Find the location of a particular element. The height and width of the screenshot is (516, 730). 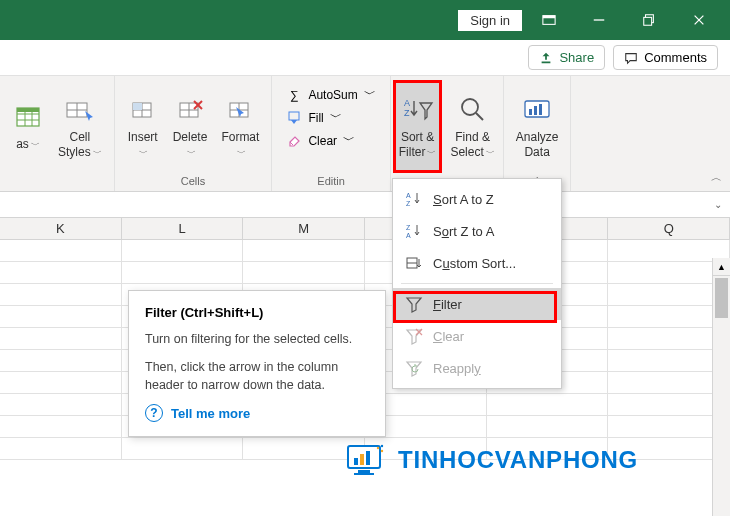

col-header: L is located at coordinates (183, 229).